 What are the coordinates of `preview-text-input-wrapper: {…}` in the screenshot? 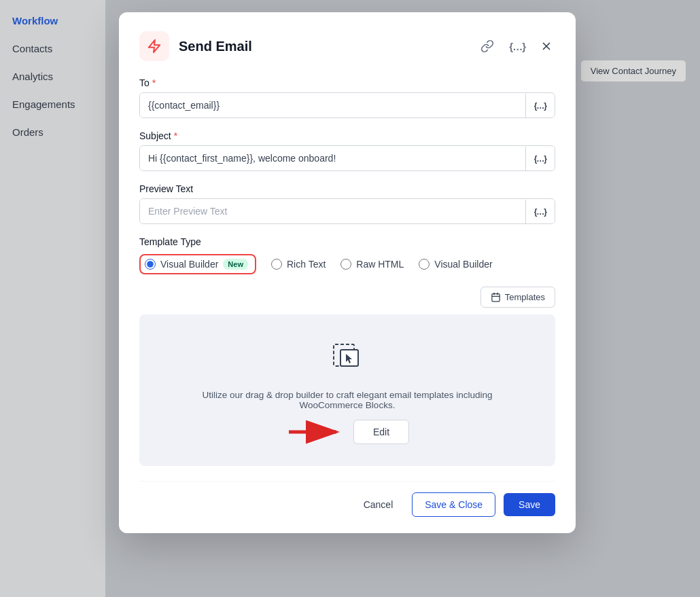 It's located at (347, 211).